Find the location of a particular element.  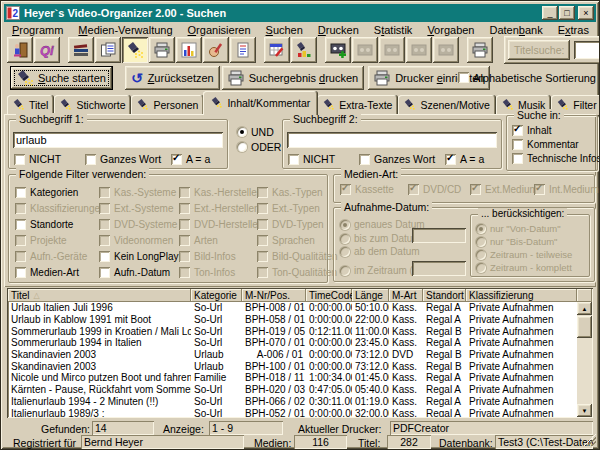

defaults-button is located at coordinates (277, 50).